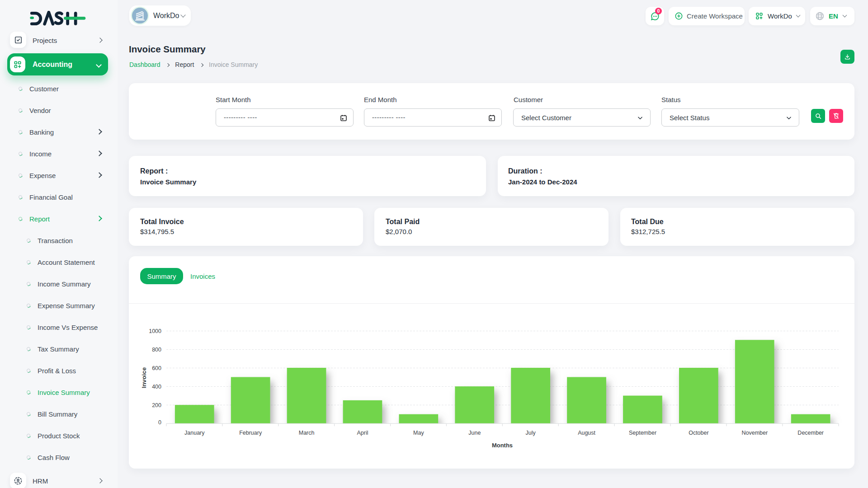 The height and width of the screenshot is (488, 868). I want to click on svg-text: 600, so click(156, 368).